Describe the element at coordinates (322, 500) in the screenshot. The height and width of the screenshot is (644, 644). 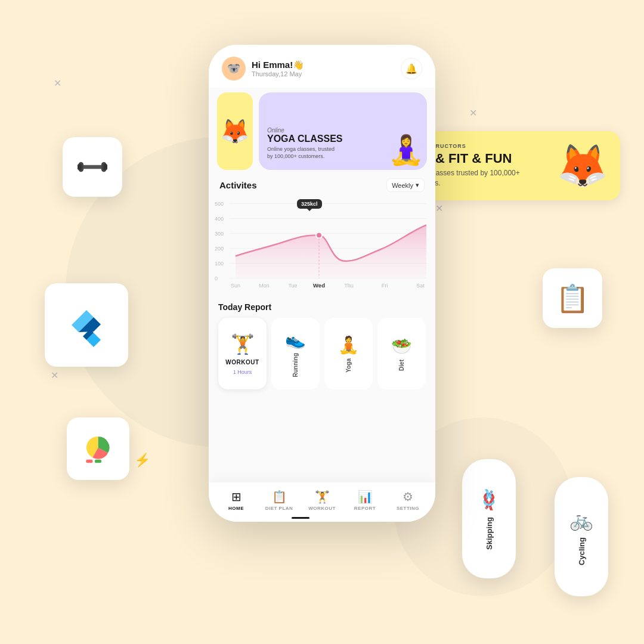
I see `nav-workout: 🏋 WORKOUT` at that location.